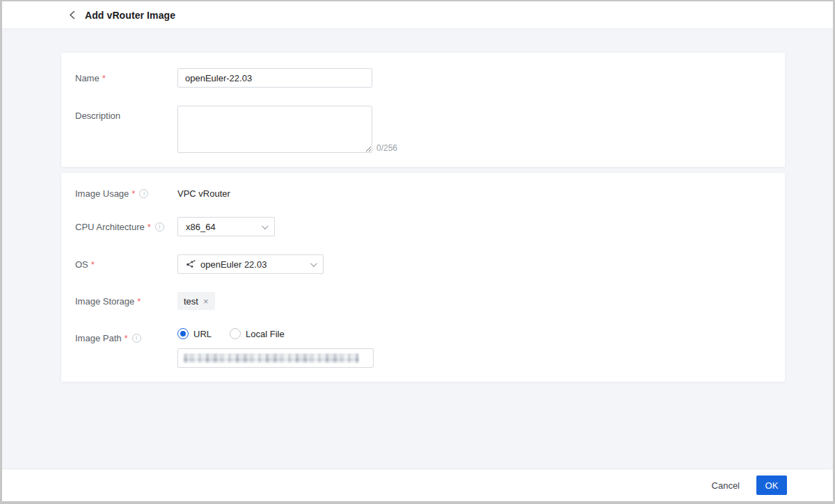 Image resolution: width=835 pixels, height=504 pixels. What do you see at coordinates (275, 78) in the screenshot?
I see `name-input` at bounding box center [275, 78].